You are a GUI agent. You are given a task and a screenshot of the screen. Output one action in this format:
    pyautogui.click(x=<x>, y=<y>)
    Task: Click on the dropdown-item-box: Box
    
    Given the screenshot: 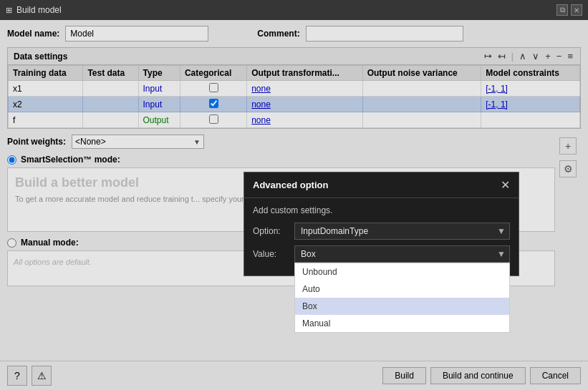 What is the action you would take?
    pyautogui.click(x=403, y=306)
    